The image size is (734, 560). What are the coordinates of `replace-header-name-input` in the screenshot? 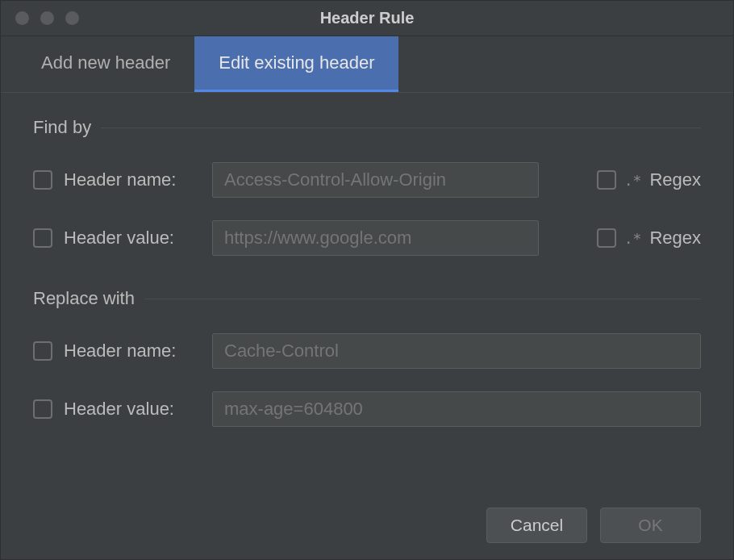 It's located at (457, 351).